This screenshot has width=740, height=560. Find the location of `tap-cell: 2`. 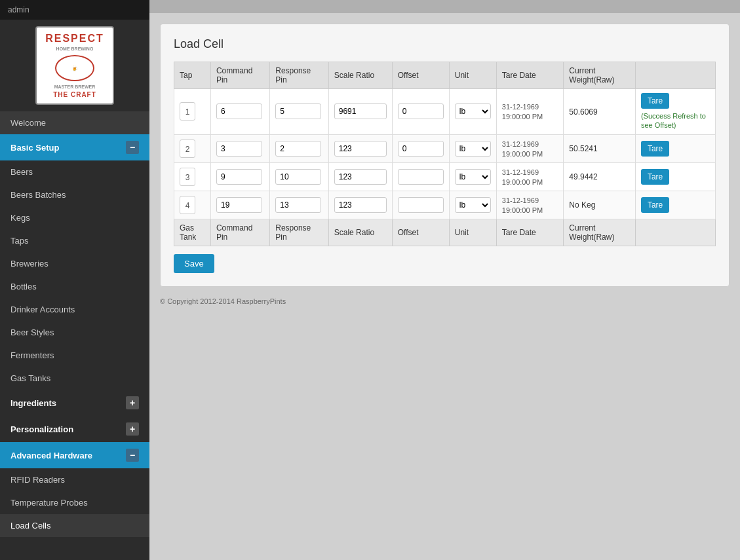

tap-cell: 2 is located at coordinates (193, 148).